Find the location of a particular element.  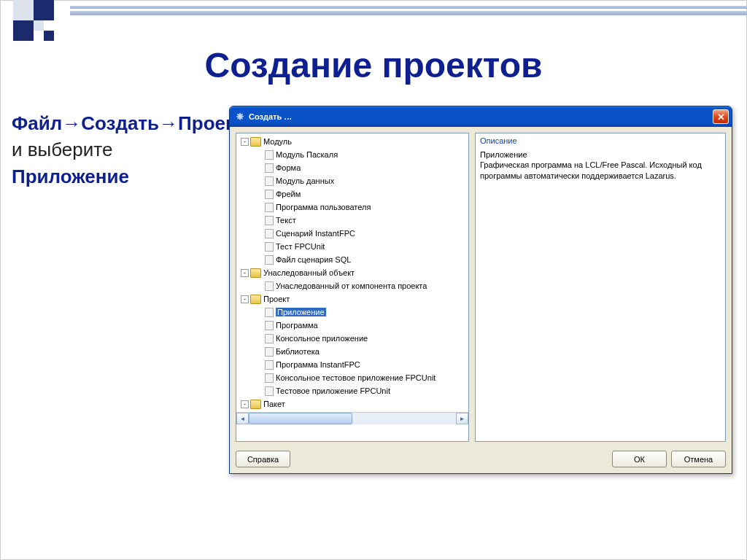

tree-item-label: Программа пользователя is located at coordinates (323, 207).